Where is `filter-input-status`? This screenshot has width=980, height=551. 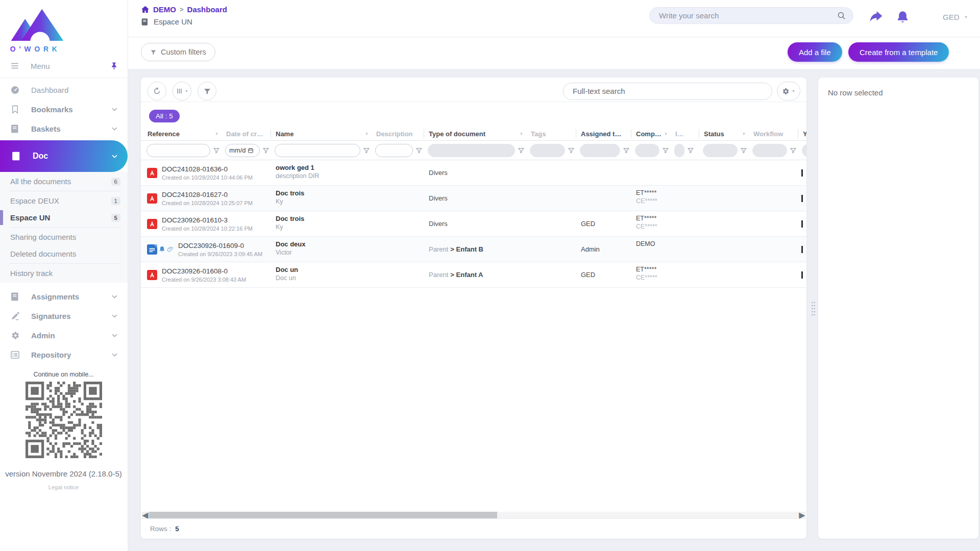 filter-input-status is located at coordinates (720, 151).